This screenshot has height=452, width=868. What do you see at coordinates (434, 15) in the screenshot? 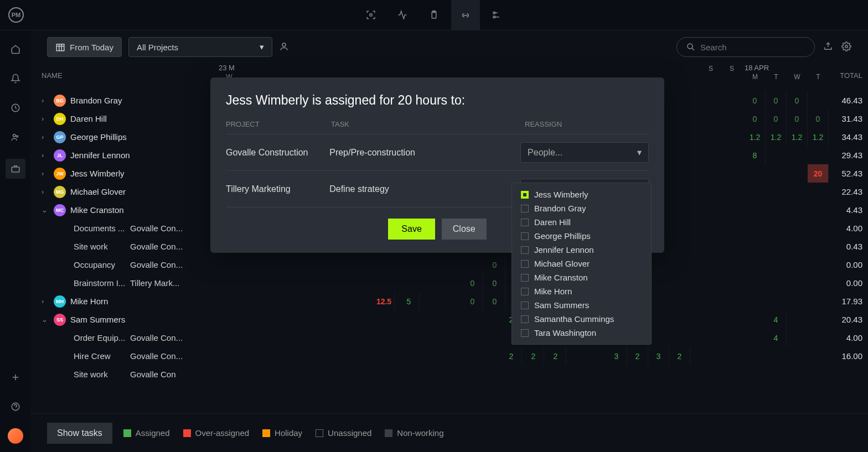
I see `topnav-clipboard-icon` at bounding box center [434, 15].